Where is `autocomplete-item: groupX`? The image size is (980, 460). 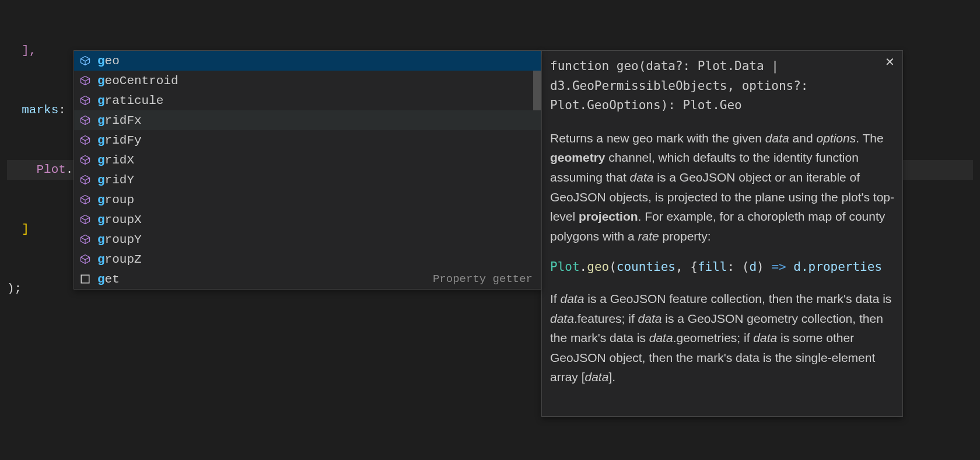
autocomplete-item: groupX is located at coordinates (307, 219).